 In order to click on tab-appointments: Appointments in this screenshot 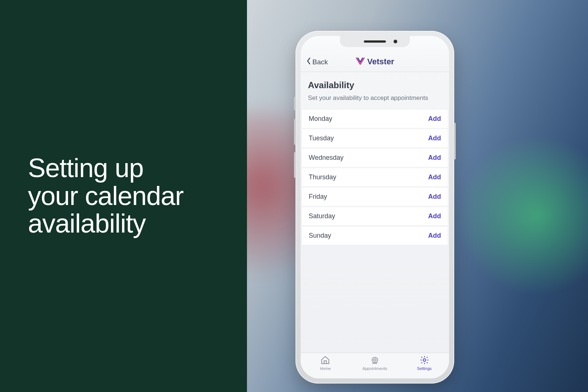, I will do `click(375, 363)`.